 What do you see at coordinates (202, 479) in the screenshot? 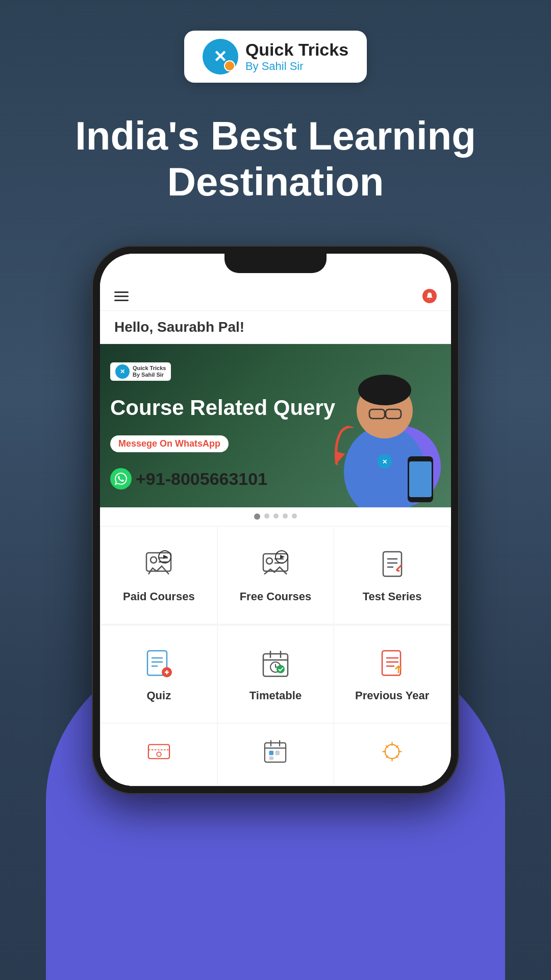
I see `banner-phone-number: +91-8005663101` at bounding box center [202, 479].